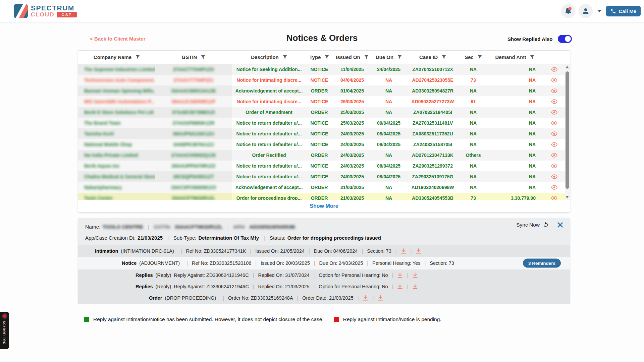 The width and height of the screenshot is (644, 362). Describe the element at coordinates (117, 102) in the screenshot. I see `company-cell: M/S Samriddhi Automations P...` at that location.